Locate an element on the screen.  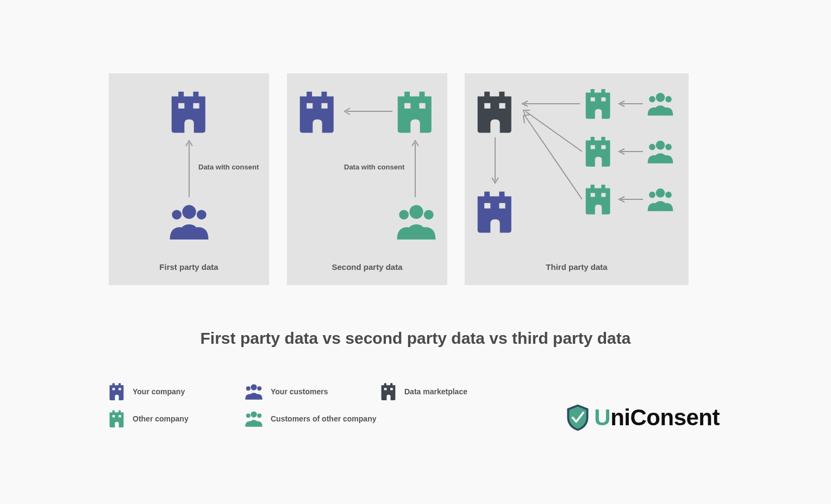
panel-caption: Second party data is located at coordinates (367, 267).